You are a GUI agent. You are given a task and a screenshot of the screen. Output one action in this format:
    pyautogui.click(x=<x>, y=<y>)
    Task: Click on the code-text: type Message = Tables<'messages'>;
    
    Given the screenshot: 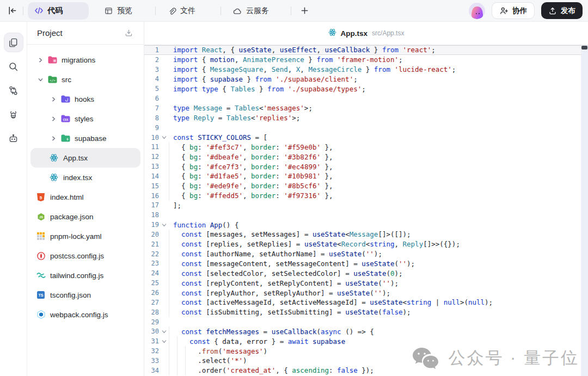 What is the action you would take?
    pyautogui.click(x=241, y=108)
    